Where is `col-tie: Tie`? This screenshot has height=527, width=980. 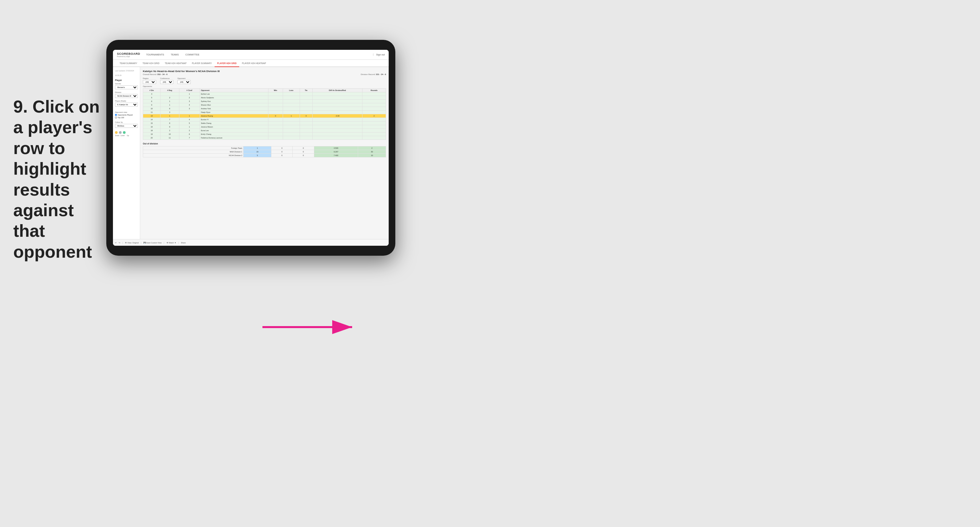 col-tie: Tie is located at coordinates (306, 90).